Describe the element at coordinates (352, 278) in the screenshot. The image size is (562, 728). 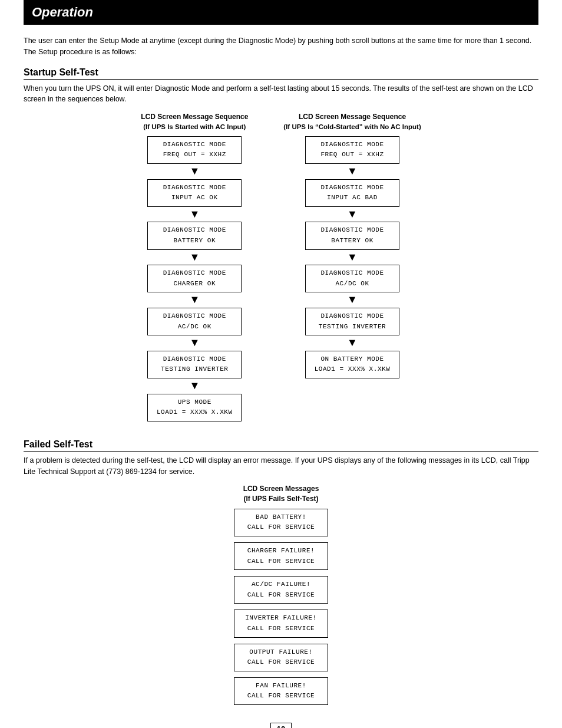
I see `lcd-screen-col2-3: DIAGNOSTIC MODE AC/DC OK` at that location.